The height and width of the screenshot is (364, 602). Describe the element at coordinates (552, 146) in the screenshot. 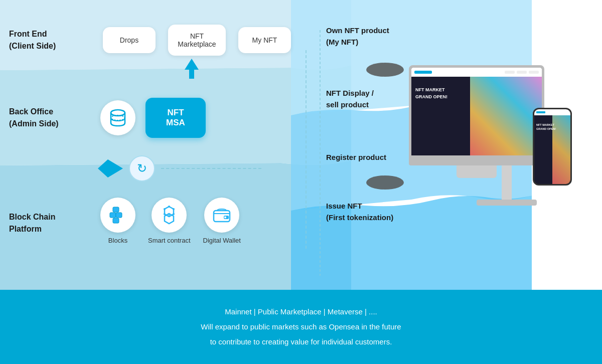

I see `phone-mockup: NFT MARKETGRAND OPEN!` at that location.